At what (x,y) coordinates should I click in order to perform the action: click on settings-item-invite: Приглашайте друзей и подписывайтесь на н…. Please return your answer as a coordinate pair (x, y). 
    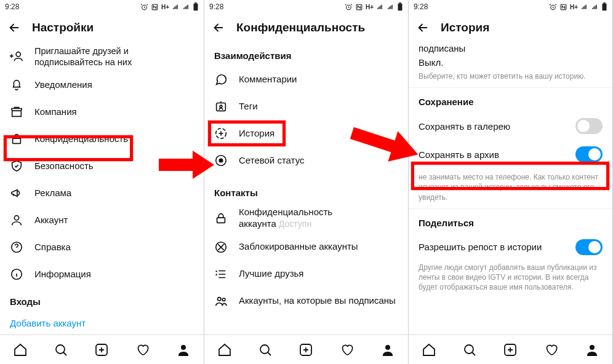
    Looking at the image, I should click on (102, 57).